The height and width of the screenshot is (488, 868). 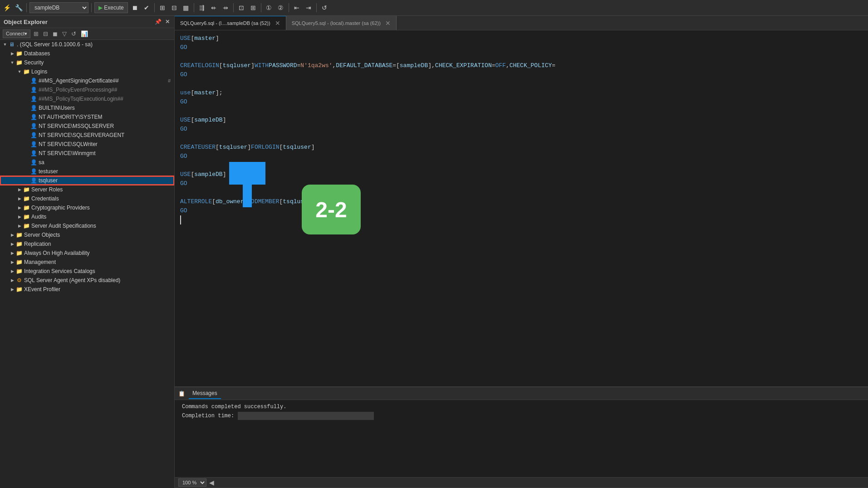 I want to click on oe-stats-icon: 📊, so click(x=84, y=34).